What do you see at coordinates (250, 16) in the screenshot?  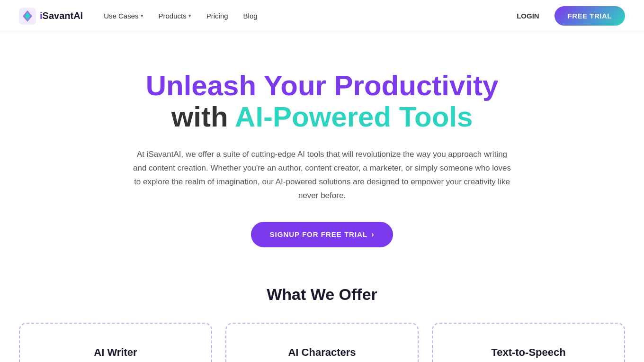 I see `nav-blog: Blog` at bounding box center [250, 16].